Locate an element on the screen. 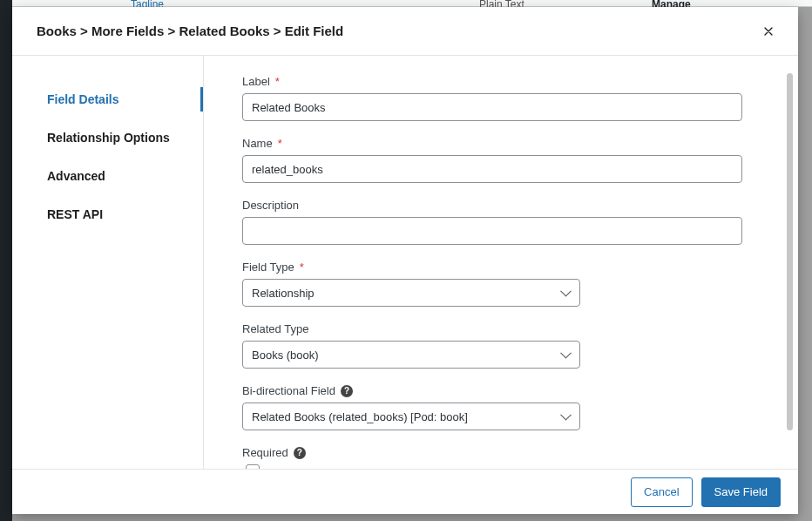 The height and width of the screenshot is (521, 812). cancel-button: Cancel is located at coordinates (661, 492).